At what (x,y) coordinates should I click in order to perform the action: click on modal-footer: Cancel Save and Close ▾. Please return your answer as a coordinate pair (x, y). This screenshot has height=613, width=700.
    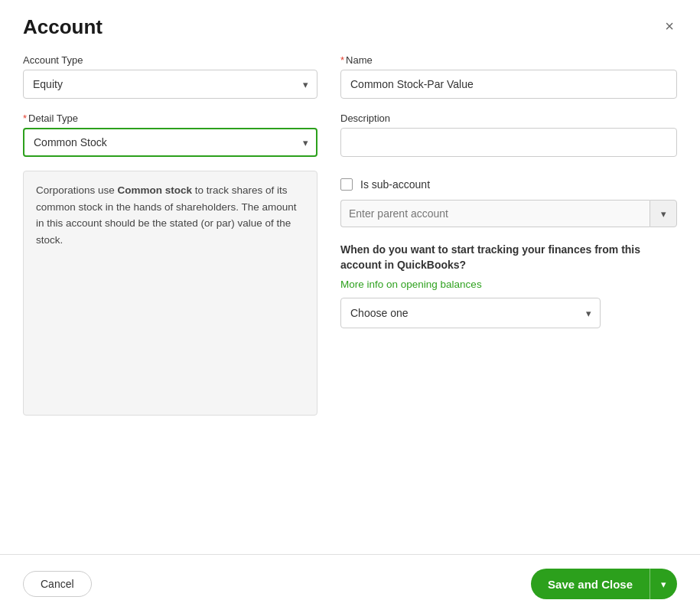
    Looking at the image, I should click on (350, 583).